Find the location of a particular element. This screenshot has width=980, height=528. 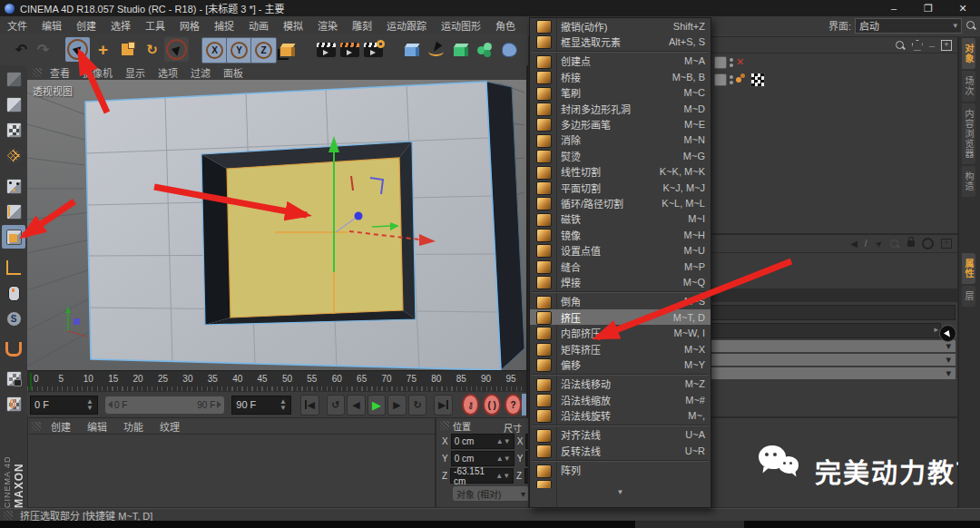

context-menu-item: 撤销(动作) Shift+Z is located at coordinates (621, 25).